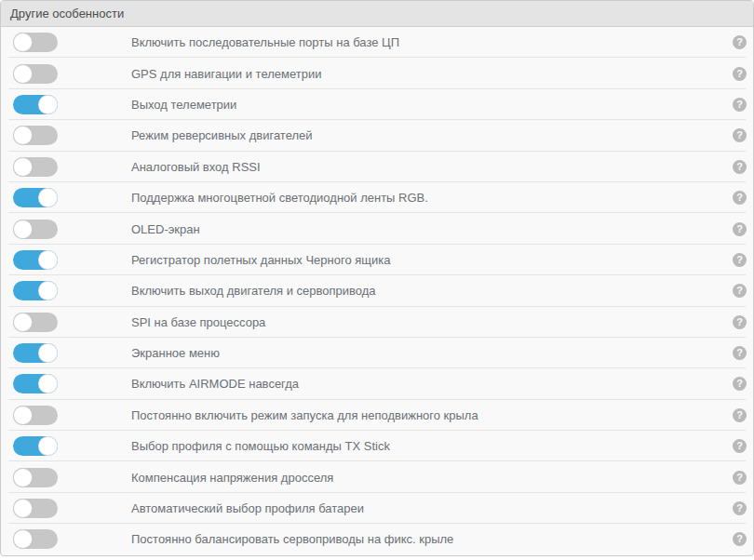 The width and height of the screenshot is (754, 560). What do you see at coordinates (265, 43) in the screenshot?
I see `feature-label: Включить последовательные порты на базе …` at bounding box center [265, 43].